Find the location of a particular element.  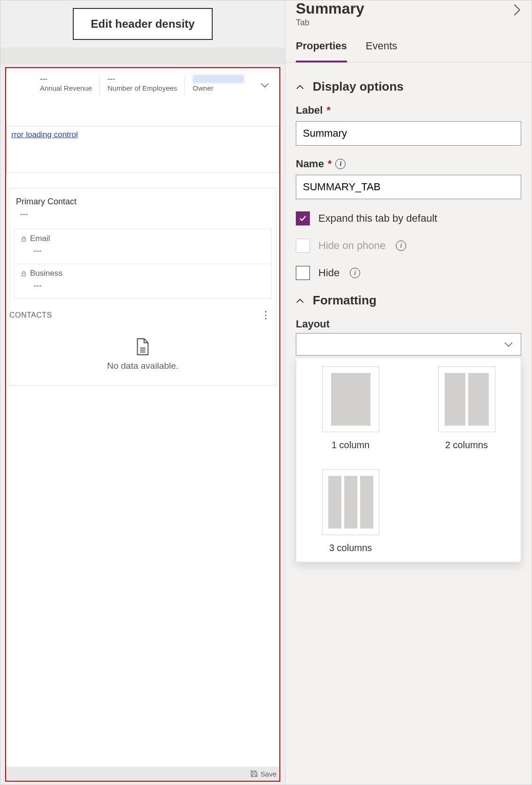

check-icon is located at coordinates (303, 218).